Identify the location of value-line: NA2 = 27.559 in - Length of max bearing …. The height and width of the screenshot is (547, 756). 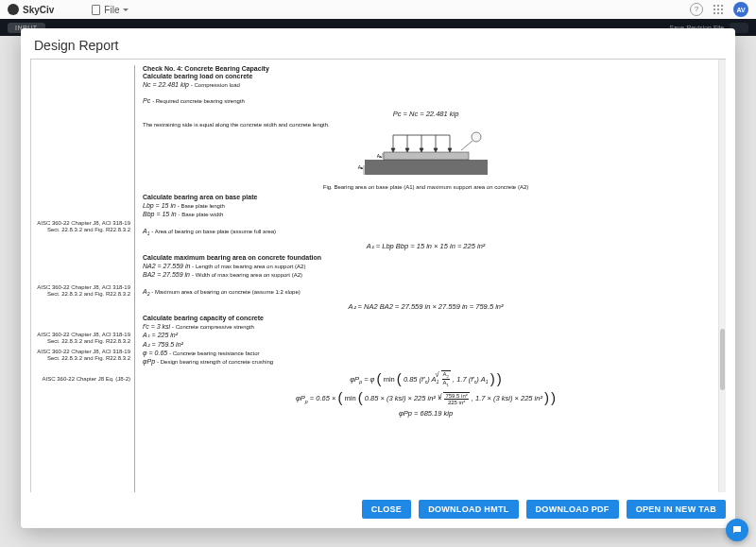
(425, 266).